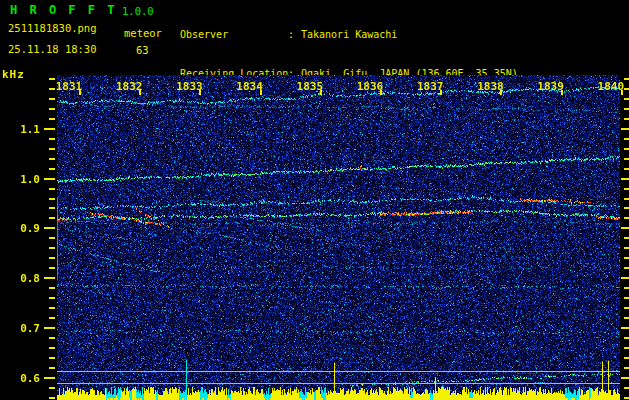  Describe the element at coordinates (52, 28) in the screenshot. I see `output-filename: 2511181830.png` at that location.